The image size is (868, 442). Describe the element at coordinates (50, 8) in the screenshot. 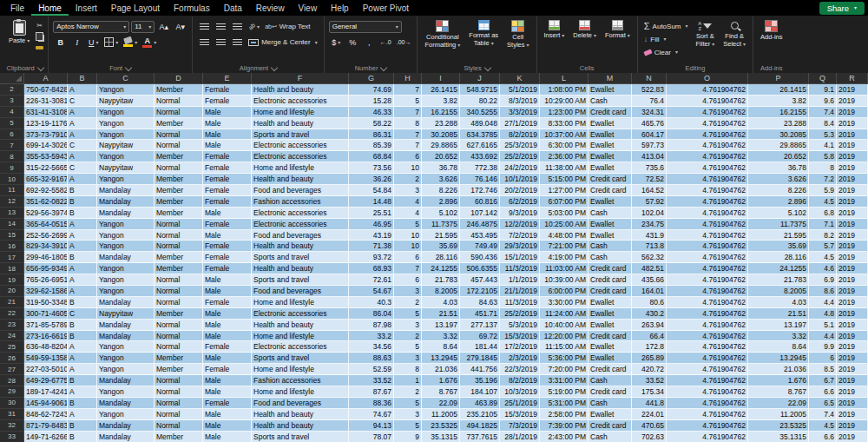

I see `tab-home: Home` at that location.